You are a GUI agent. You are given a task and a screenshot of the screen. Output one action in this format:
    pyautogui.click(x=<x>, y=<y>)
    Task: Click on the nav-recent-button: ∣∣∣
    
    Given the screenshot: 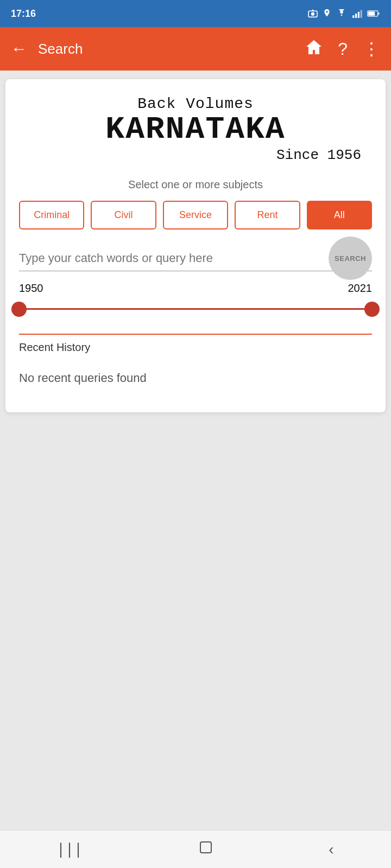 What is the action you would take?
    pyautogui.click(x=70, y=850)
    